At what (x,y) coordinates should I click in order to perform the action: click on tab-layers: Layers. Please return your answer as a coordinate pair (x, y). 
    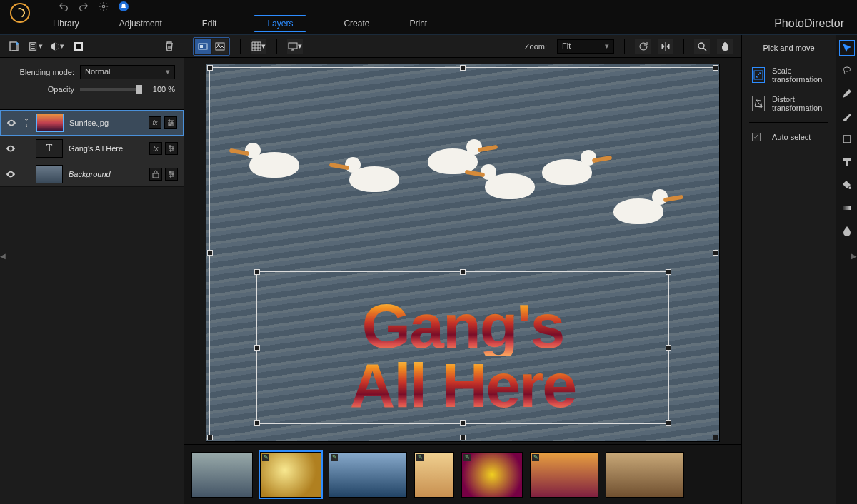
    Looking at the image, I should click on (280, 24).